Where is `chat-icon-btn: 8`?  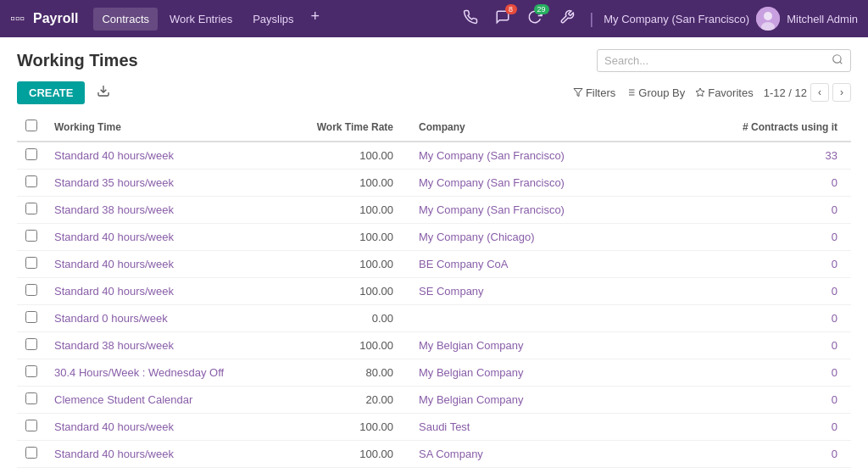
chat-icon-btn: 8 is located at coordinates (503, 19).